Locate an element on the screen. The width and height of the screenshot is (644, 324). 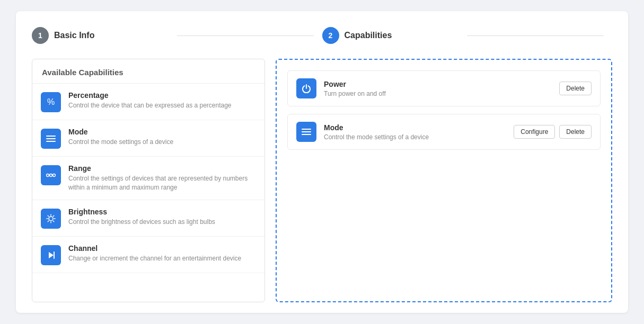
configure-mode-button: Configure is located at coordinates (534, 132).